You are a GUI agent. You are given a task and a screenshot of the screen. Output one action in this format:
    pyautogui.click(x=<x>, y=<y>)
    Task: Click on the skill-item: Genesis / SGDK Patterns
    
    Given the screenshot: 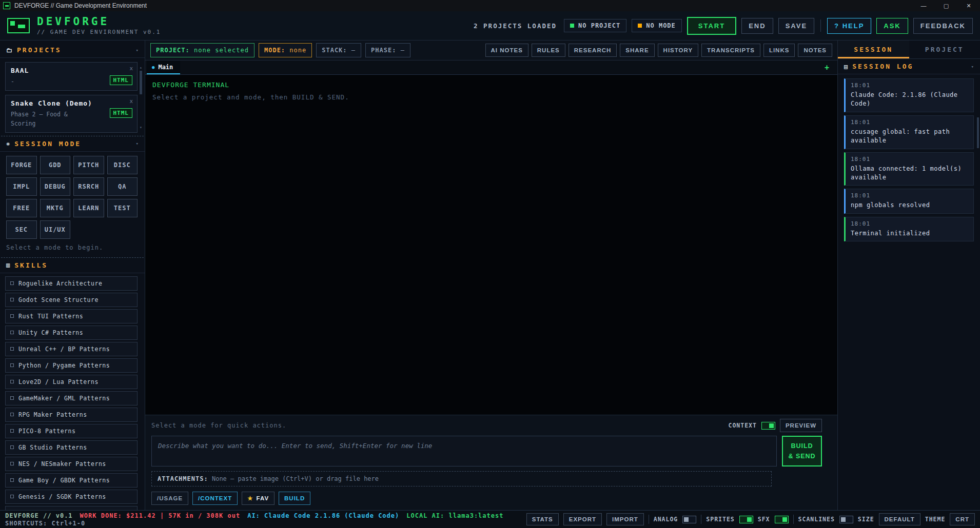 What is the action you would take?
    pyautogui.click(x=71, y=497)
    